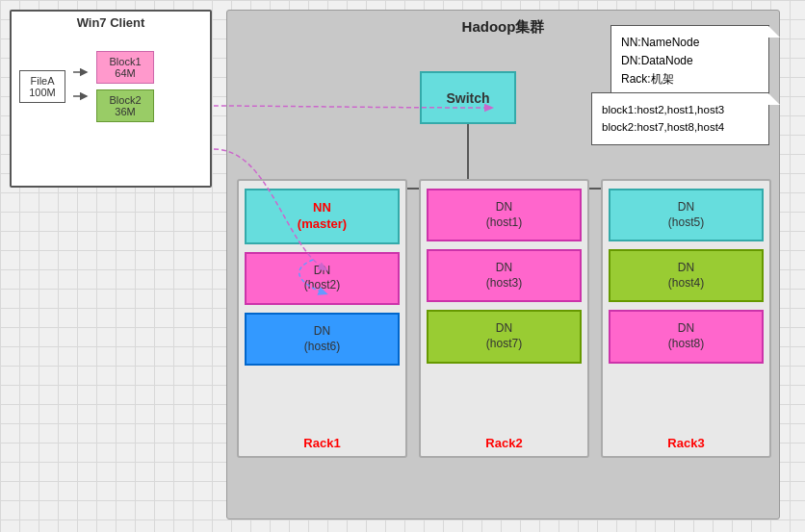 The image size is (805, 532). What do you see at coordinates (680, 127) in the screenshot?
I see `legend-block-line2: block2:host7,host8,host4` at bounding box center [680, 127].